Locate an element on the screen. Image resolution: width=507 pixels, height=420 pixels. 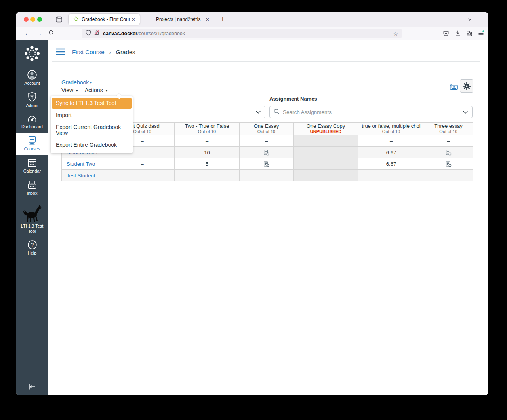
grade-cell: 5 is located at coordinates (207, 164).